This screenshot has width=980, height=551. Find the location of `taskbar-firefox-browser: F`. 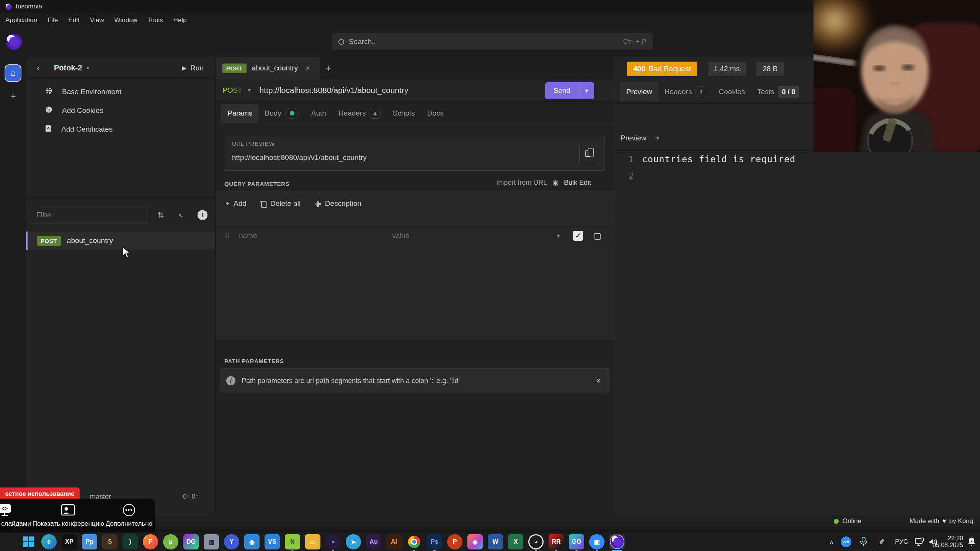

taskbar-firefox-browser: F is located at coordinates (150, 542).